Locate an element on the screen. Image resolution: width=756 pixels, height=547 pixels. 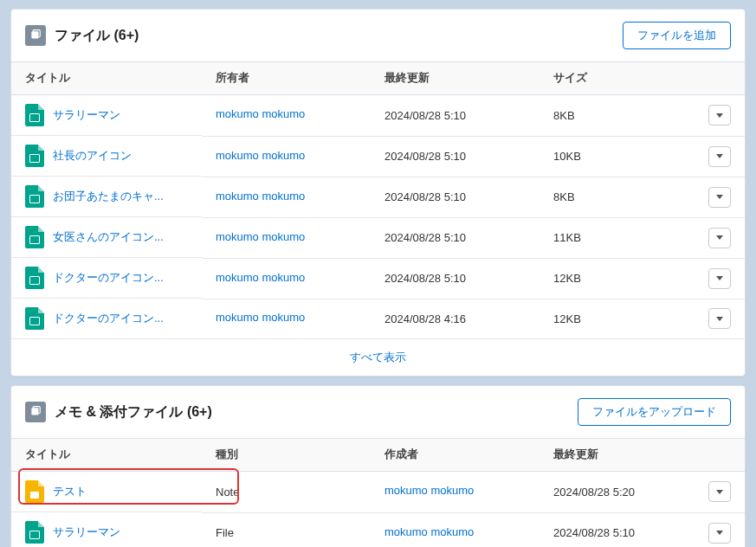
updated-text: 2024/08/28 4:16 is located at coordinates (425, 319).